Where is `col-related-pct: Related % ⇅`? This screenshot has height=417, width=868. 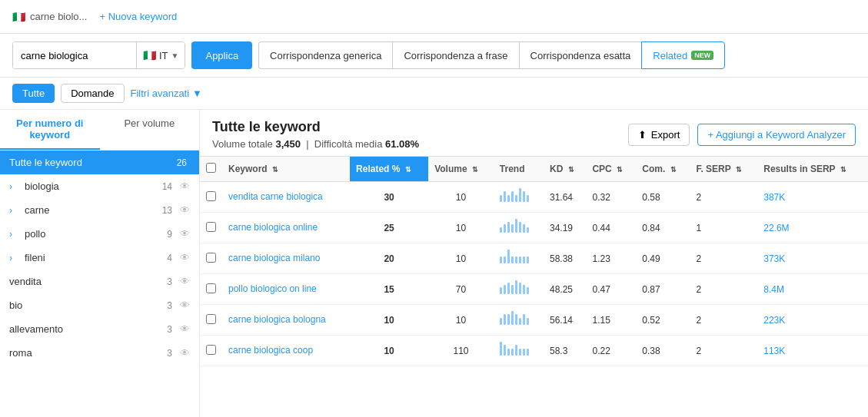 col-related-pct: Related % ⇅ is located at coordinates (389, 169).